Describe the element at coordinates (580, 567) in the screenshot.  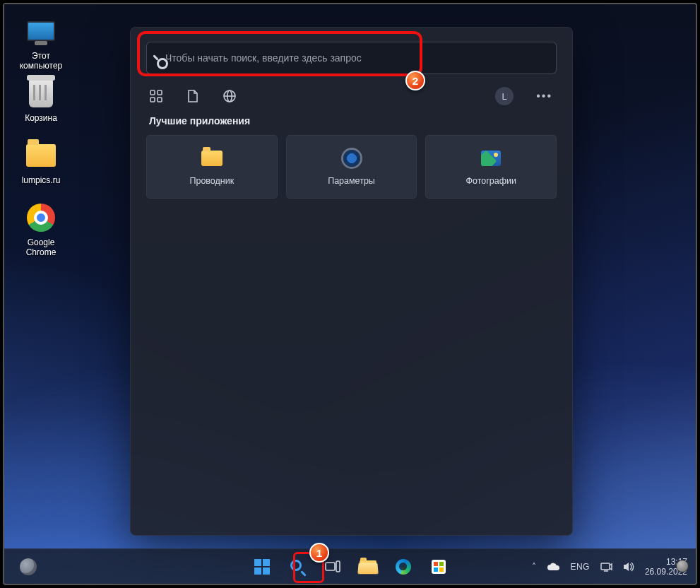
I see `tray-language: ENG` at that location.